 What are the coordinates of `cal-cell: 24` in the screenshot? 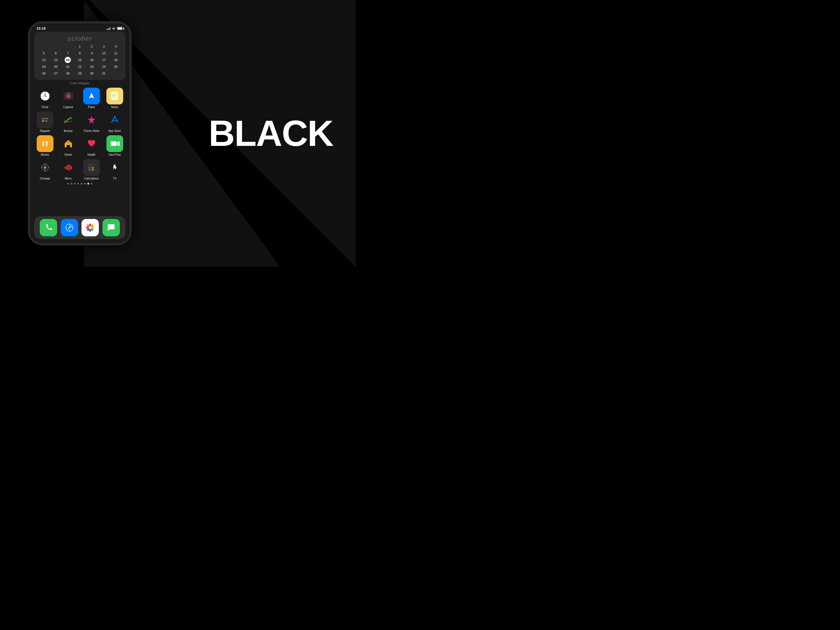 It's located at (104, 67).